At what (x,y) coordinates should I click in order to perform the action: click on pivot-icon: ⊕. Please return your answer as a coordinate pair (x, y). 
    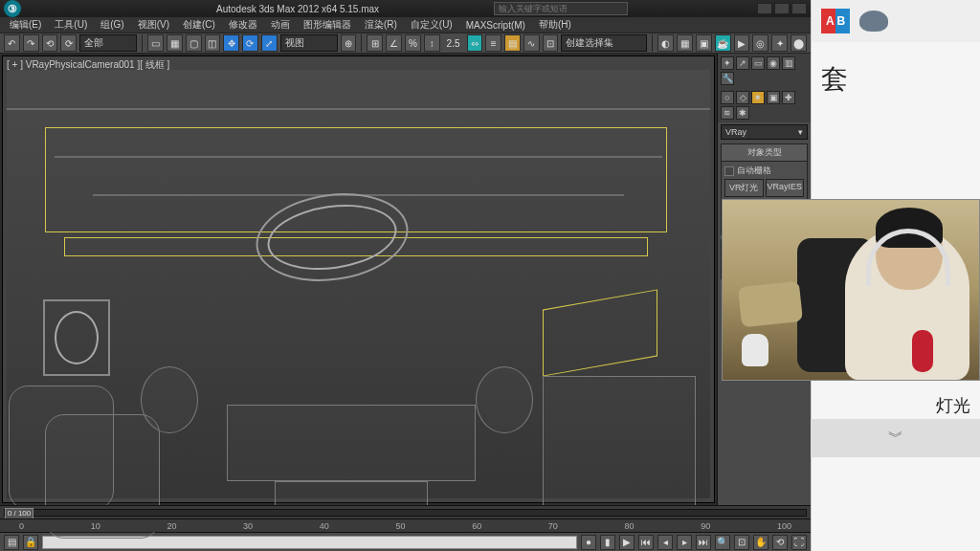
    Looking at the image, I should click on (348, 43).